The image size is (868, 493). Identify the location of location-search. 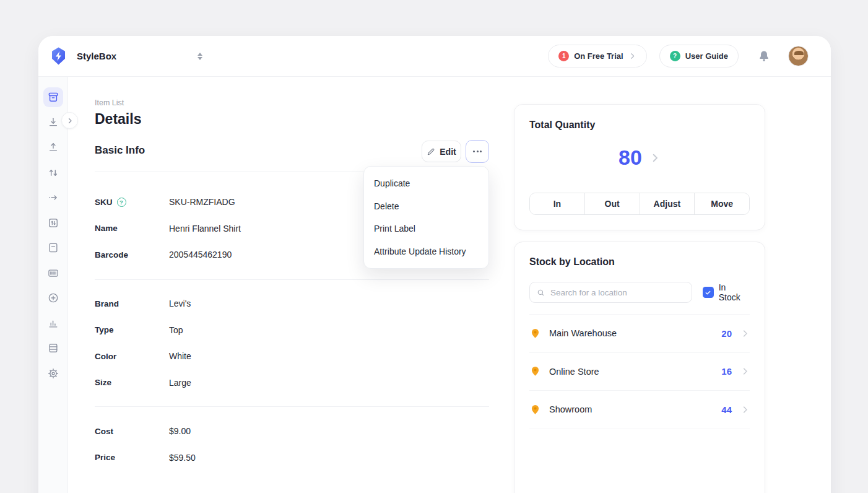
(610, 292).